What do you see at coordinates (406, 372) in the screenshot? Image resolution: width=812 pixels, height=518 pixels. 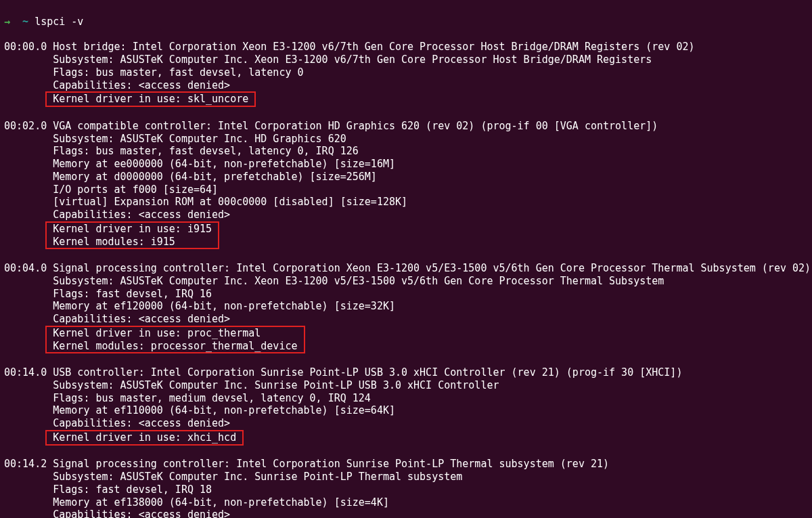 I see `device-header: 00:14.0 USB controller: Intel Corporatio…` at bounding box center [406, 372].